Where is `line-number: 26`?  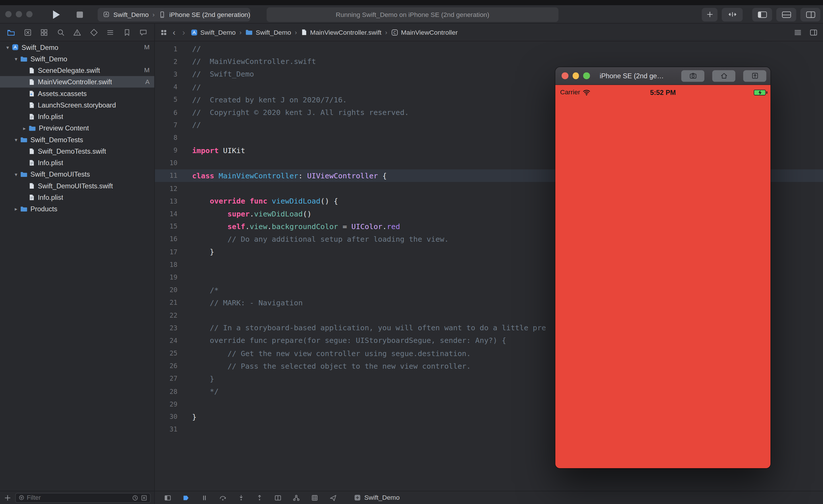 line-number: 26 is located at coordinates (169, 366).